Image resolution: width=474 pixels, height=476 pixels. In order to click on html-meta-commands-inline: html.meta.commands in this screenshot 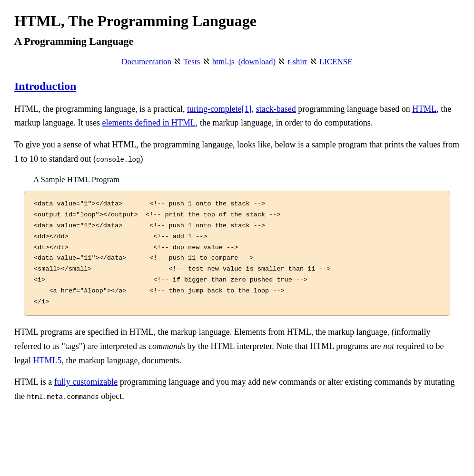, I will do `click(63, 397)`.